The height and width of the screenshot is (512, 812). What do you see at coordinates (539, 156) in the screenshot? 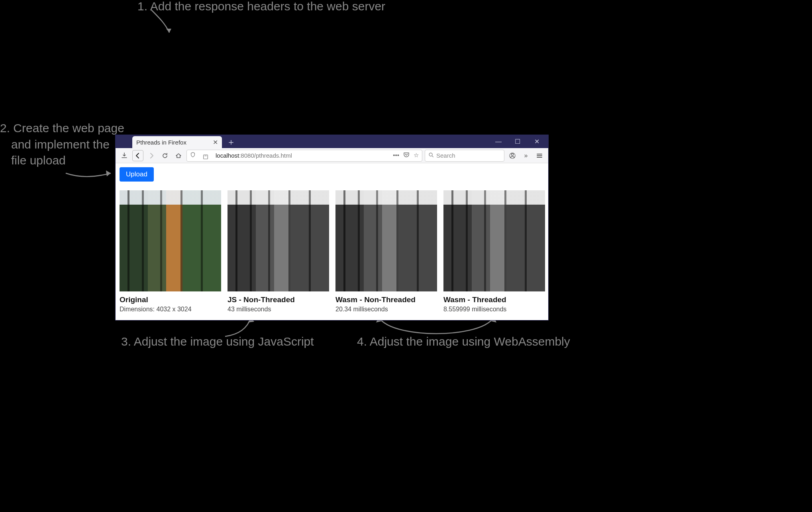
I see `app-menu-icon` at bounding box center [539, 156].